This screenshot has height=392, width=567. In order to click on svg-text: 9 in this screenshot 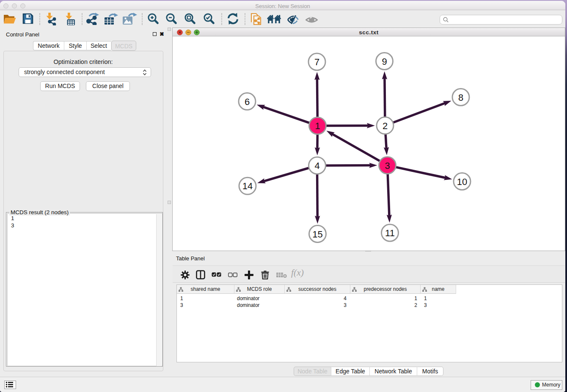, I will do `click(384, 62)`.